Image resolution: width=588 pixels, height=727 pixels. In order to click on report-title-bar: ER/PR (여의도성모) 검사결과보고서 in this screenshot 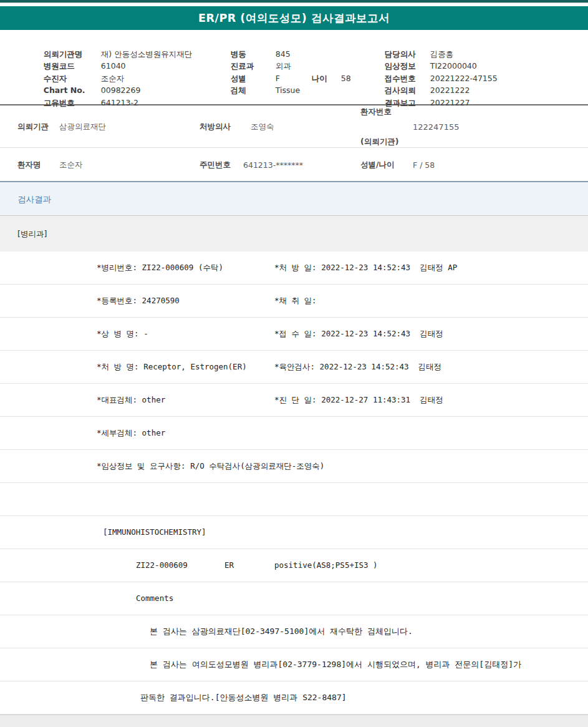, I will do `click(294, 18)`.